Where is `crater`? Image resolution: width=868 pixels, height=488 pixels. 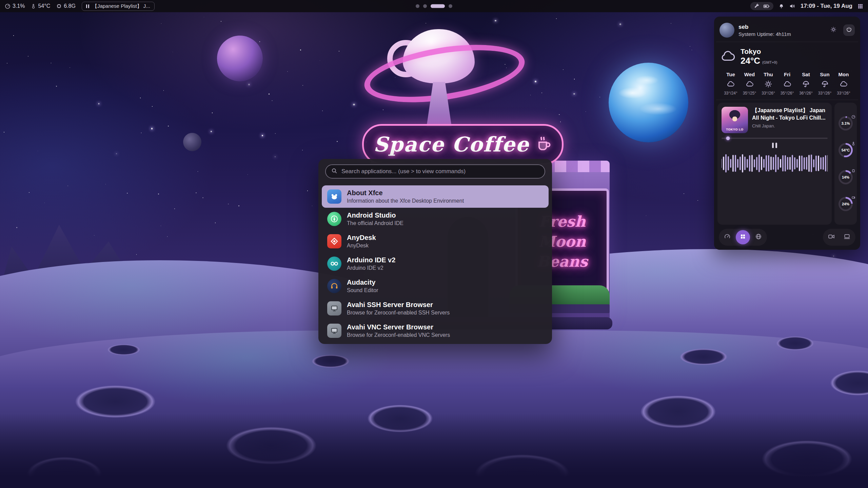
crater is located at coordinates (795, 343).